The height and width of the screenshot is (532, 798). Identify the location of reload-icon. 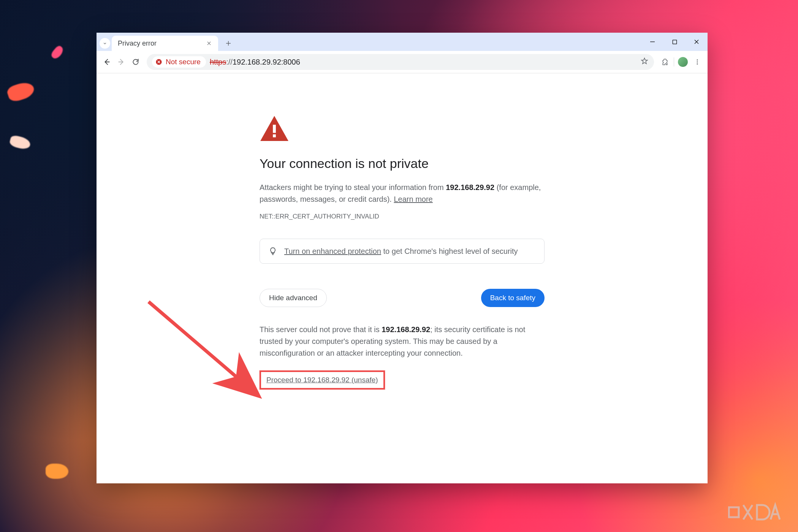
(136, 62).